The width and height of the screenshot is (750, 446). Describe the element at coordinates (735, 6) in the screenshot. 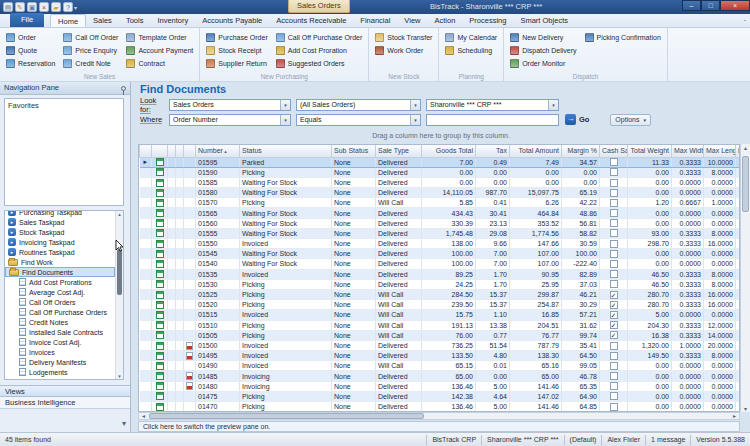

I see `close-button: ×` at that location.